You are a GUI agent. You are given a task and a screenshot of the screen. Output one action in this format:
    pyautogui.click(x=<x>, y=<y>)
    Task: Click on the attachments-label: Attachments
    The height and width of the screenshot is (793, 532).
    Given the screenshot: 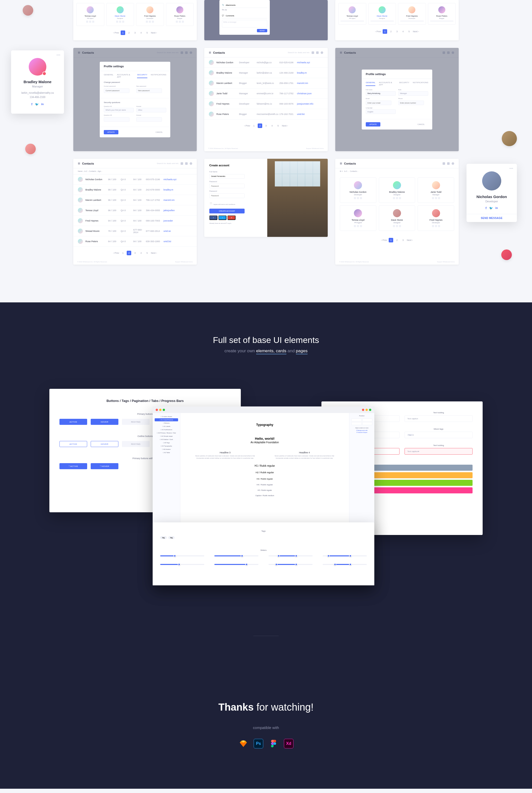 What is the action you would take?
    pyautogui.click(x=231, y=5)
    